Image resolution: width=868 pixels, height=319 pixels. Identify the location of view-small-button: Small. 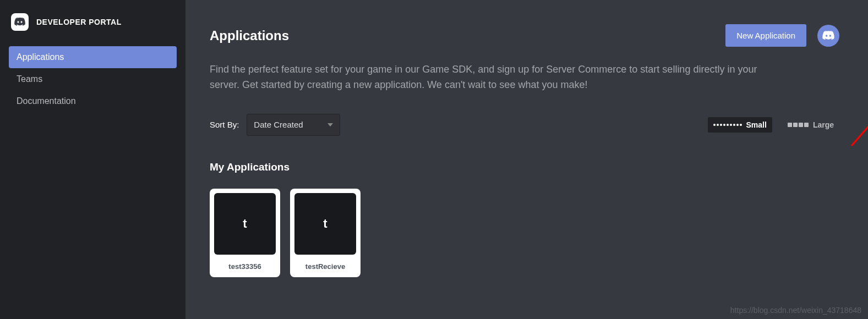
(740, 125).